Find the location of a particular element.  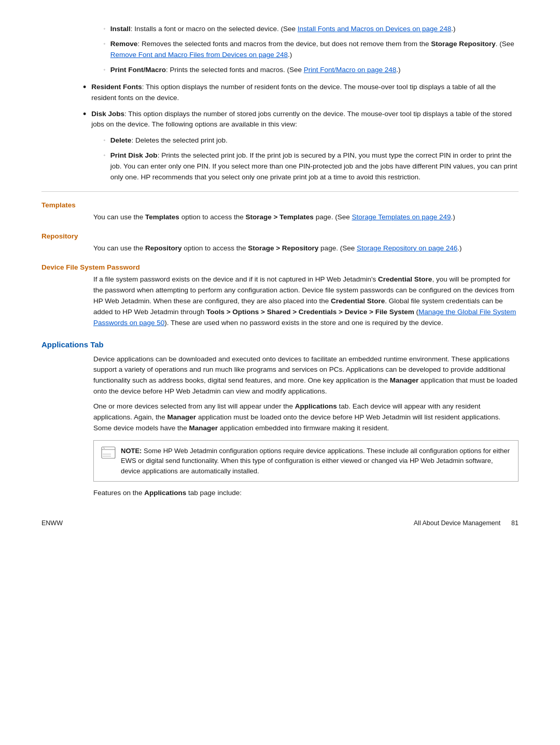

disk-jobs-label: Disk Jobs is located at coordinates (108, 114).